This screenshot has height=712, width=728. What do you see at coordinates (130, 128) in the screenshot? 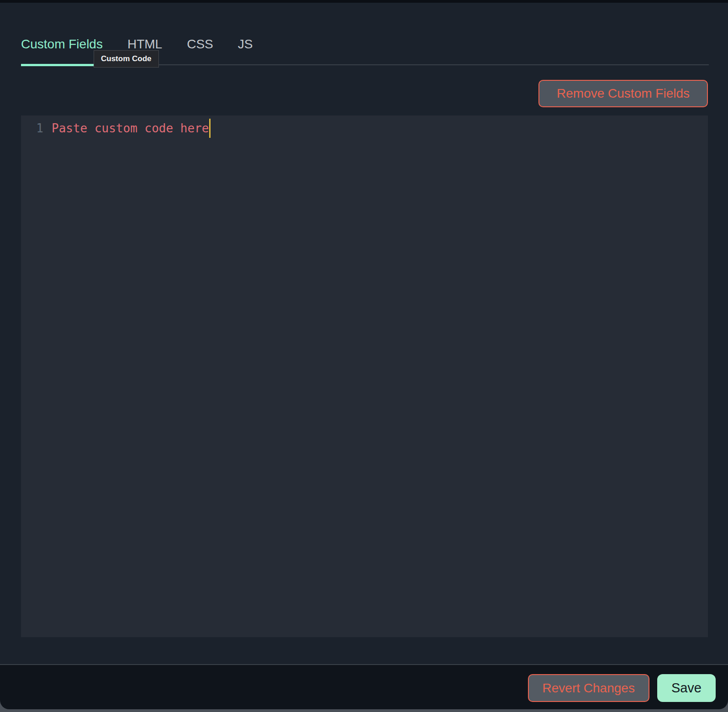
I see `code-text: Paste custom code here` at bounding box center [130, 128].